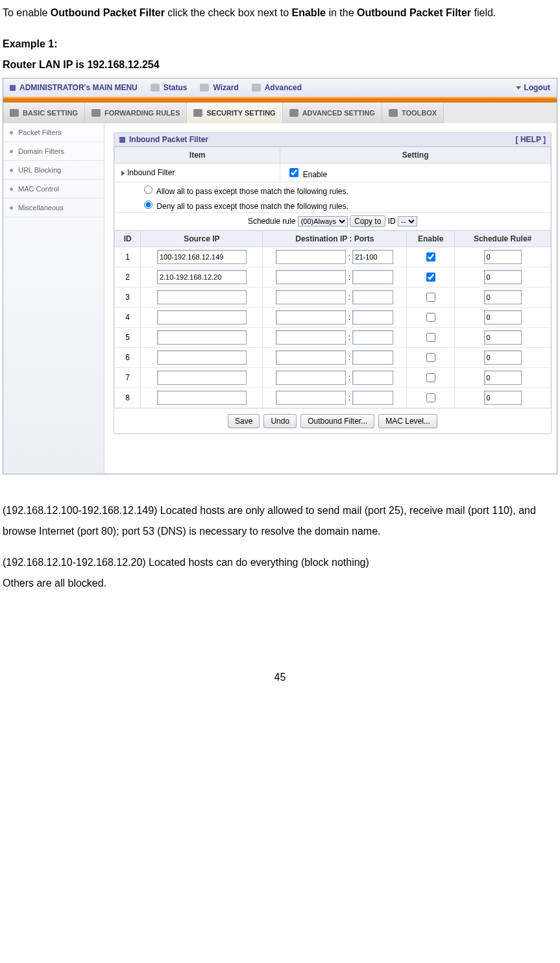 The image size is (560, 963). Describe the element at coordinates (42, 151) in the screenshot. I see `sidebar-item-label: Domain Filters` at that location.